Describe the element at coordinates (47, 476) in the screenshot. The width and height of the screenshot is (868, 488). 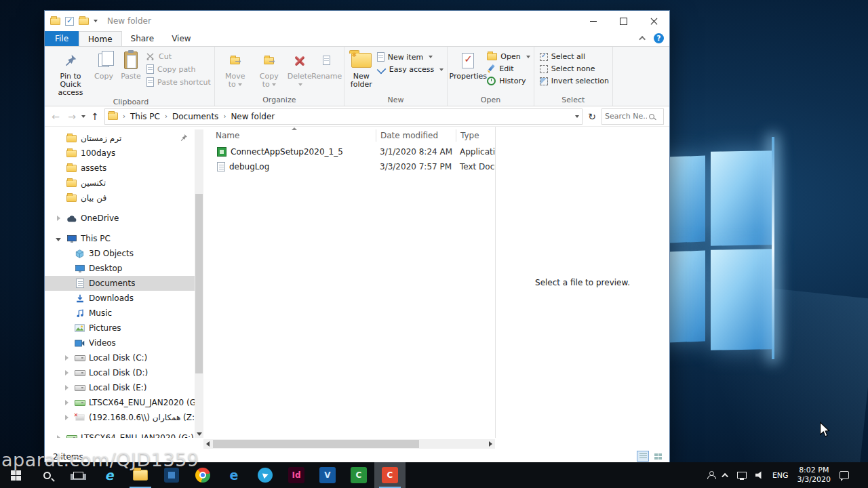
I see `search-icon` at that location.